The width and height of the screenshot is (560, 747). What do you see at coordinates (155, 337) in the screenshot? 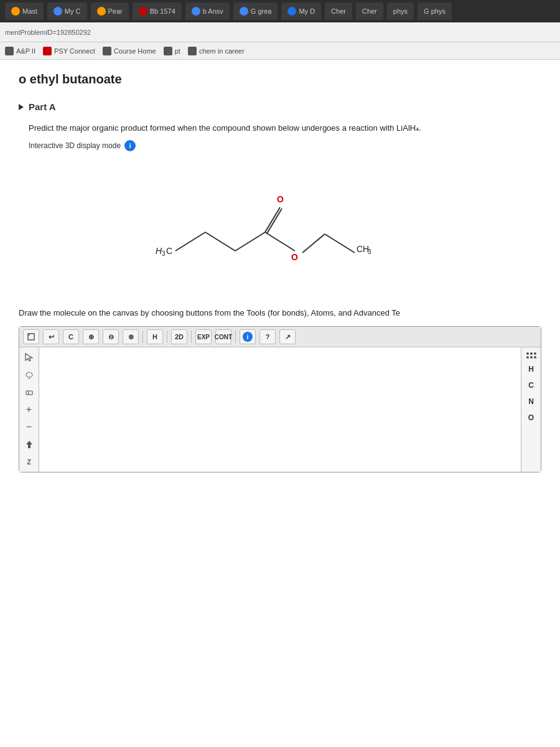
I see `toolbar-h-btn: H` at bounding box center [155, 337].